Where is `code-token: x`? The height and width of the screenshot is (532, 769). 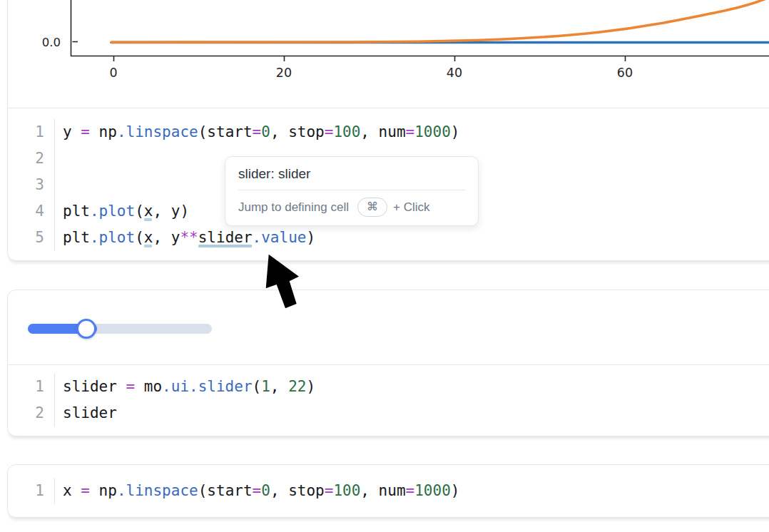 code-token: x is located at coordinates (71, 491).